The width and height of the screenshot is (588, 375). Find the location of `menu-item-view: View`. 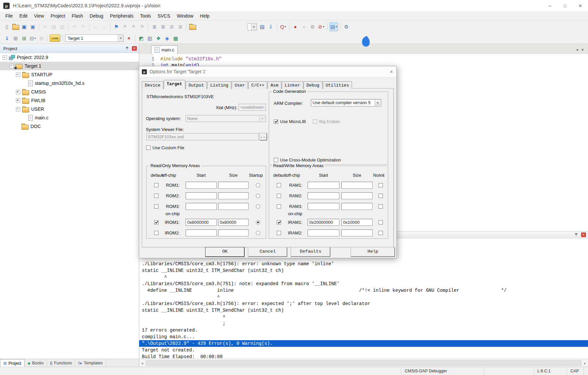

menu-item-view: View is located at coordinates (39, 16).